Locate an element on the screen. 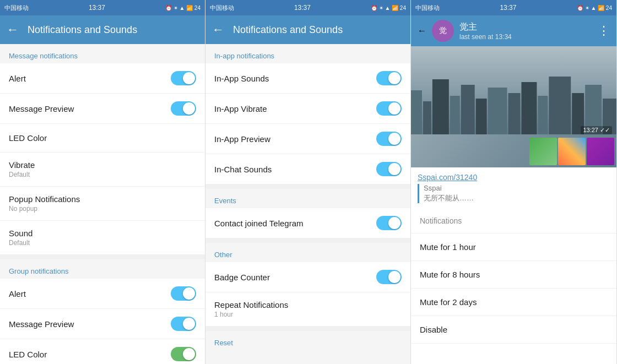 The width and height of the screenshot is (617, 364). message-preview-border: Sspai 无所不能从…… is located at coordinates (513, 194).